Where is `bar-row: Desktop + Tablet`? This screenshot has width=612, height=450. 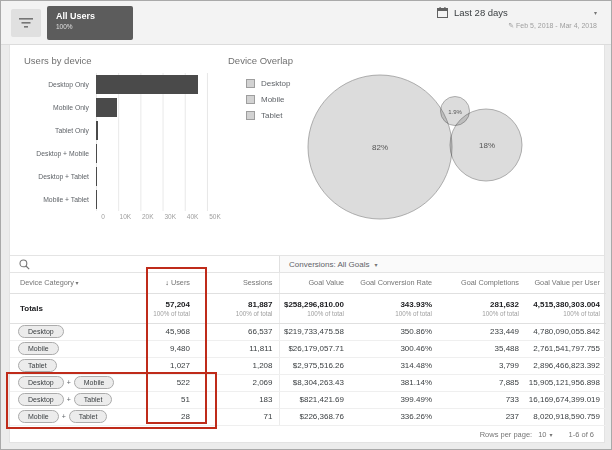 bar-row: Desktop + Tablet is located at coordinates (116, 176).